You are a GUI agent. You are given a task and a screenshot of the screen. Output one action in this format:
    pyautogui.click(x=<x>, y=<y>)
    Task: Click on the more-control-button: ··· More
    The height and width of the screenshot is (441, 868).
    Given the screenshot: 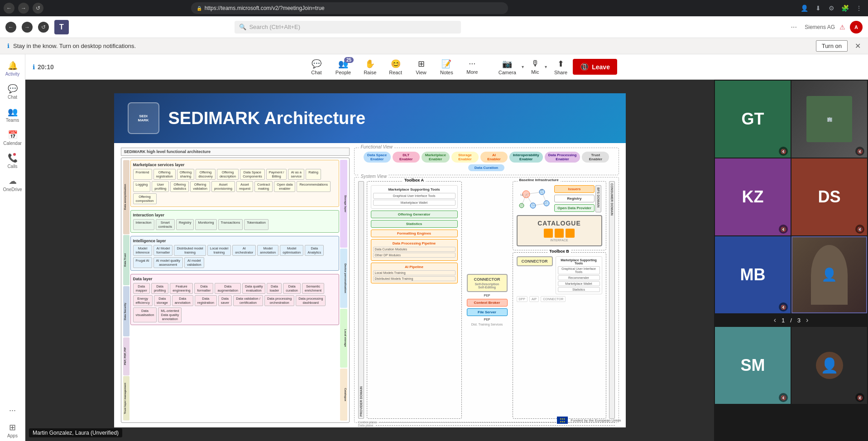 What is the action you would take?
    pyautogui.click(x=472, y=67)
    